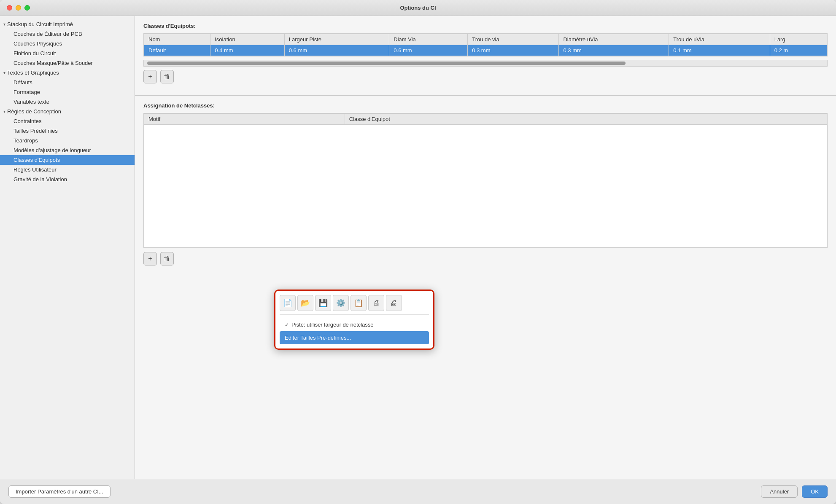 The width and height of the screenshot is (836, 504). What do you see at coordinates (67, 111) in the screenshot?
I see `sidebar-group-regles: ▾Règles de Conception` at bounding box center [67, 111].